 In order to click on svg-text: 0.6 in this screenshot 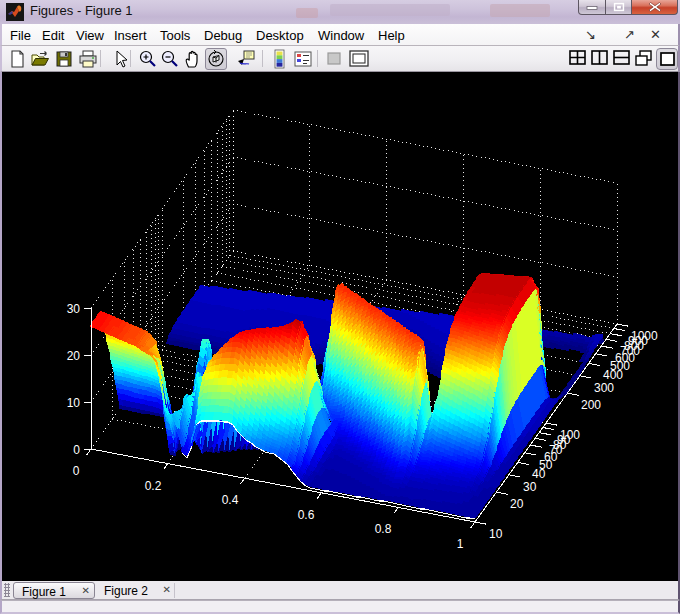, I will do `click(306, 515)`.